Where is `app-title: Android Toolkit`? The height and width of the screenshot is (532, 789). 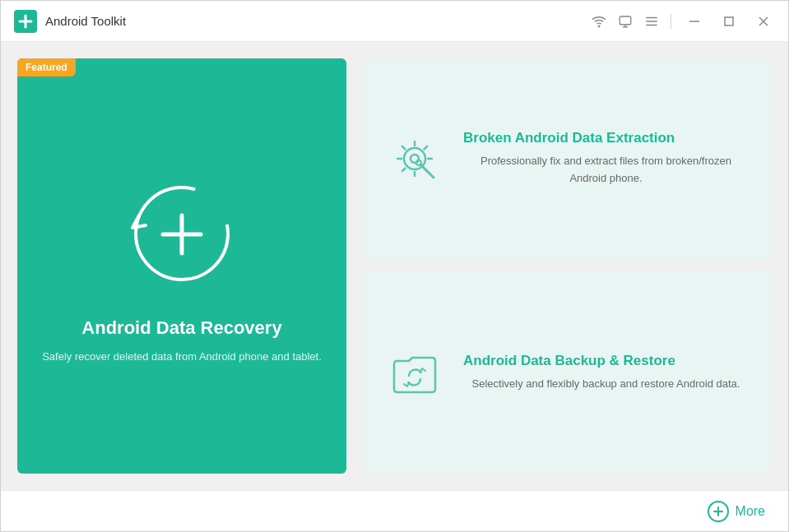 app-title: Android Toolkit is located at coordinates (86, 21).